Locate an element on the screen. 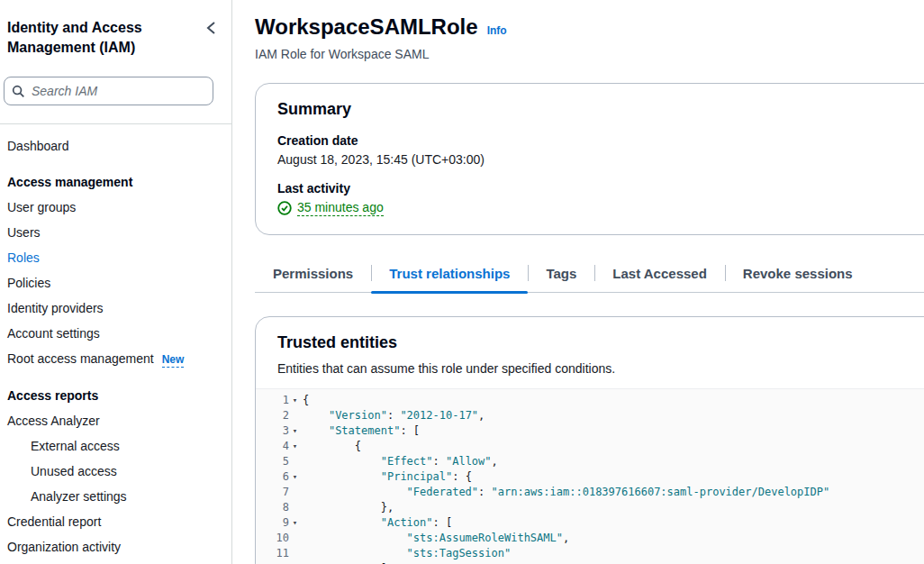 The image size is (924, 564). code-line: 4▾ { is located at coordinates (590, 447).